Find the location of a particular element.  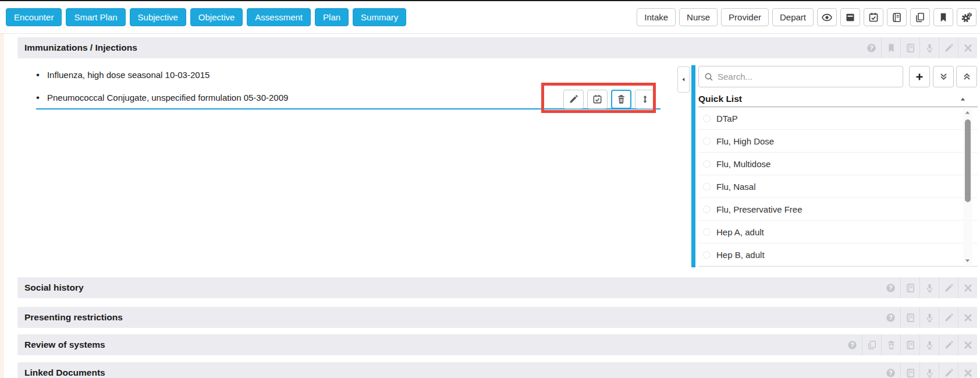

bookmark-icon is located at coordinates (890, 48).